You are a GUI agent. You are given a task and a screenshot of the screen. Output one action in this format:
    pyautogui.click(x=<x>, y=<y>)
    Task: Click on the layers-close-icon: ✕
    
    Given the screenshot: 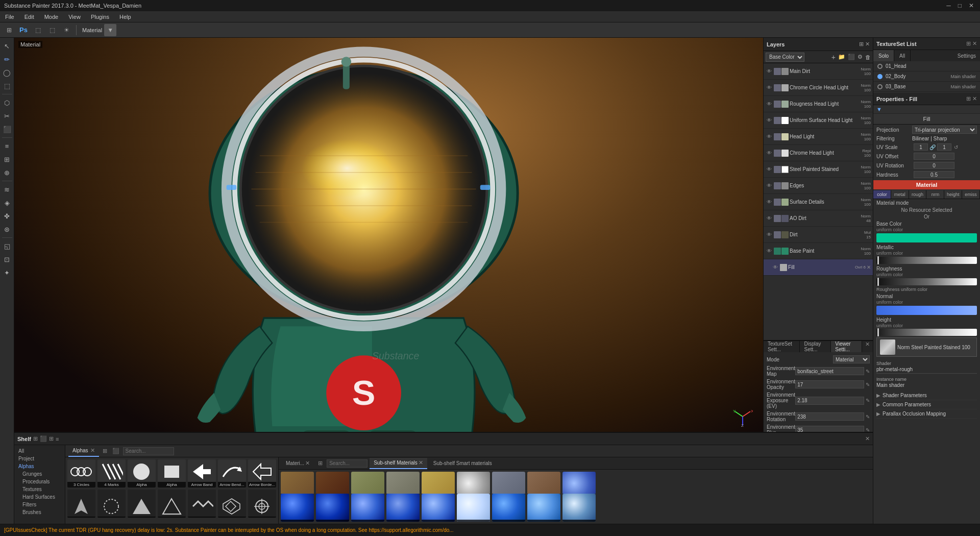 What is the action you would take?
    pyautogui.click(x=868, y=44)
    